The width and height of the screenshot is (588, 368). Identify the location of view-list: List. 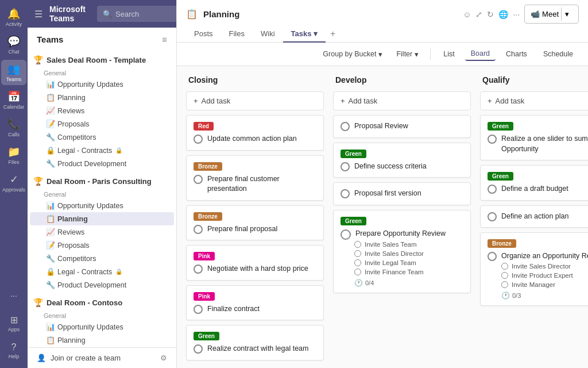
(449, 54).